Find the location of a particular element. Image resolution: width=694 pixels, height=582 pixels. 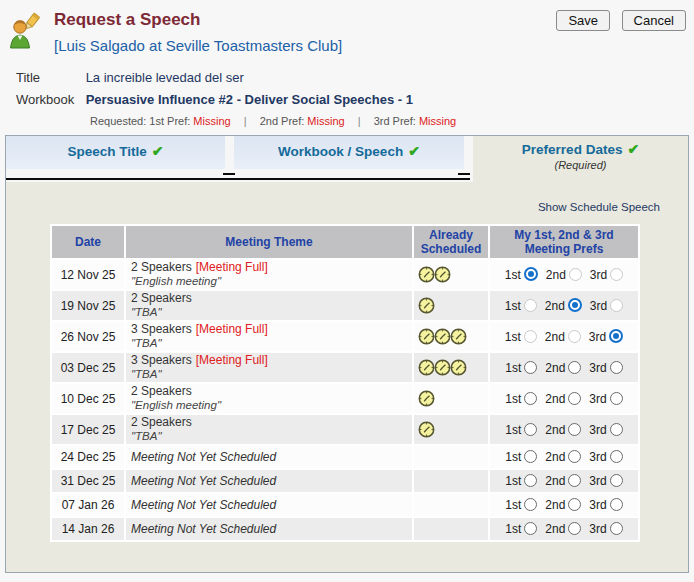

tab-preferred-dates: Preferred Dates✔ (Required) is located at coordinates (580, 159).